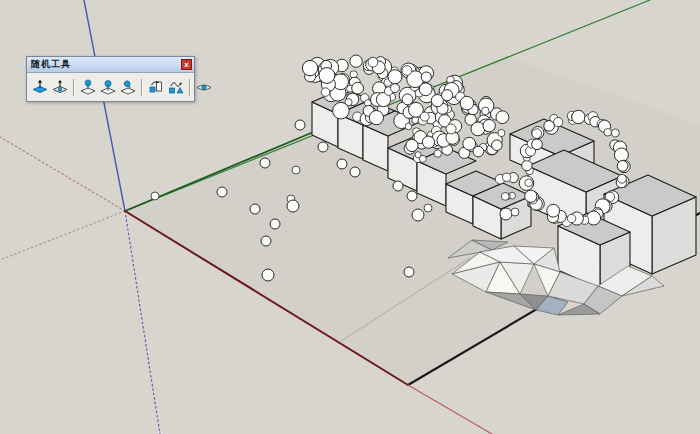 The width and height of the screenshot is (700, 434). Describe the element at coordinates (186, 64) in the screenshot. I see `close-button: x` at that location.